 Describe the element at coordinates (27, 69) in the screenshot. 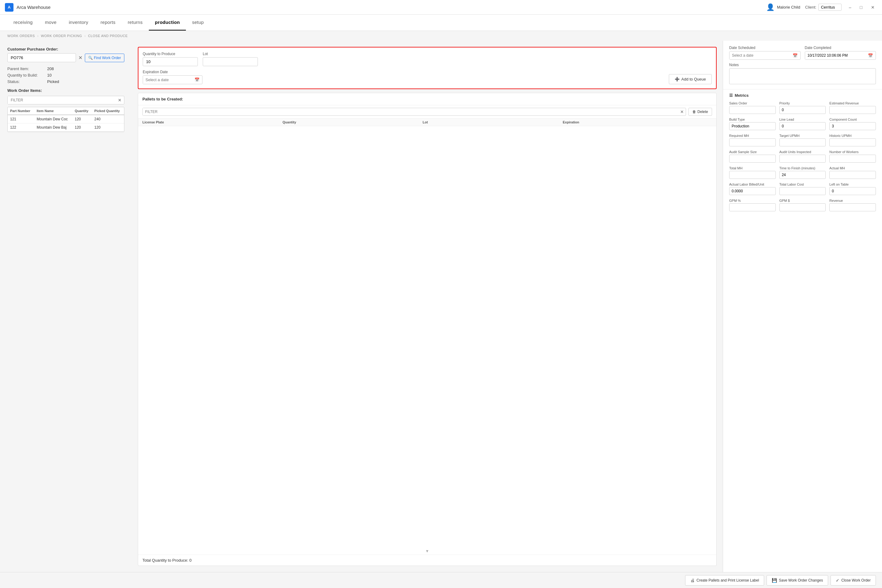

I see `parent-item-label: Parent Item:` at that location.